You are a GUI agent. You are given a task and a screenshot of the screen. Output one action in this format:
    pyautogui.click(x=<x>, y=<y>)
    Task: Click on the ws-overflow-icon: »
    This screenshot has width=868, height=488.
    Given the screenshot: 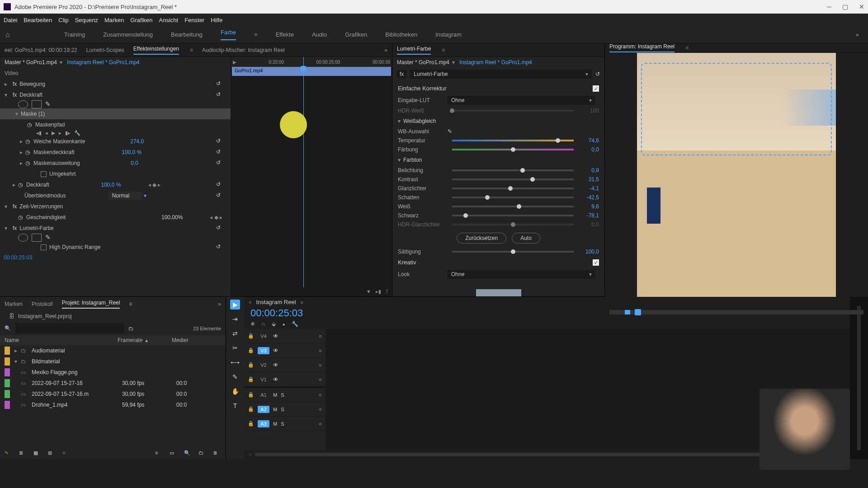 What is the action you would take?
    pyautogui.click(x=857, y=34)
    